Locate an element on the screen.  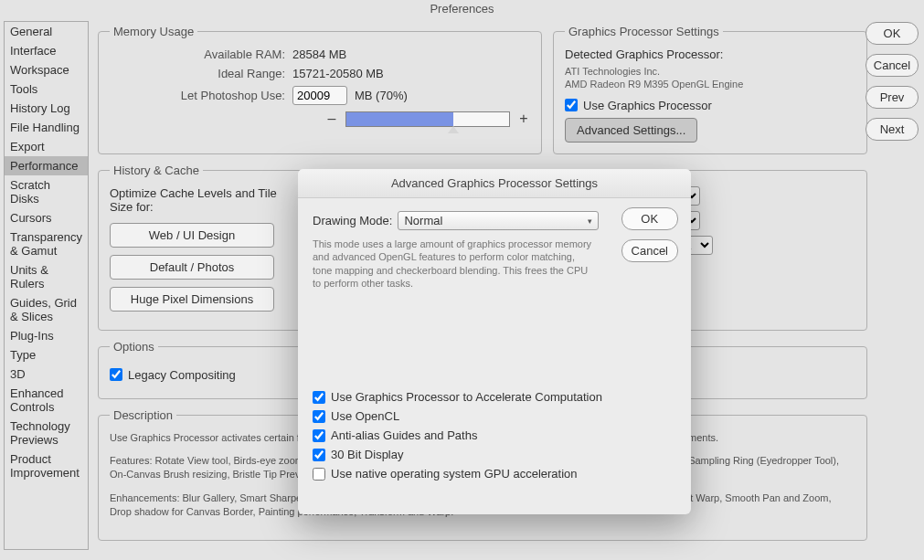
opencl-checkbox is located at coordinates (319, 417).